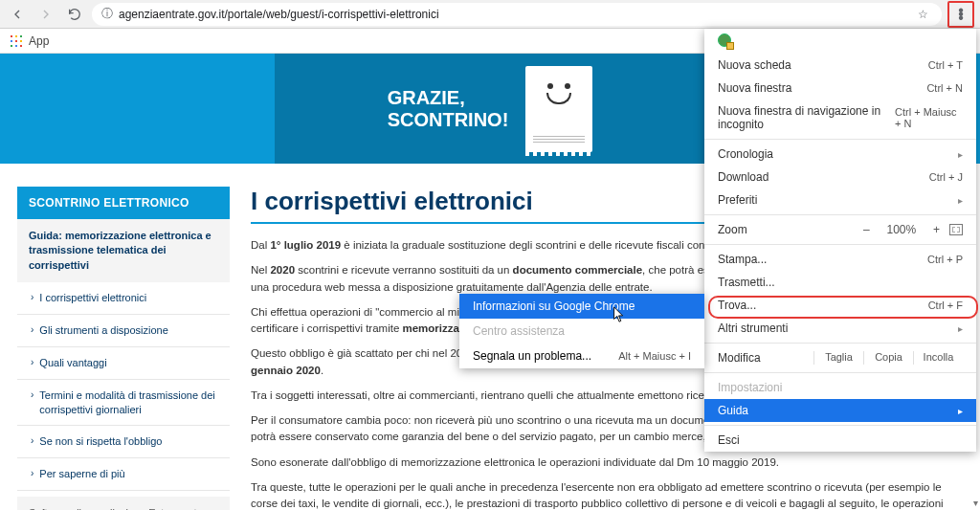 This screenshot has width=980, height=510. Describe the element at coordinates (582, 331) in the screenshot. I see `help-submenu: Informazioni su Google Chrome Centro ass…` at that location.